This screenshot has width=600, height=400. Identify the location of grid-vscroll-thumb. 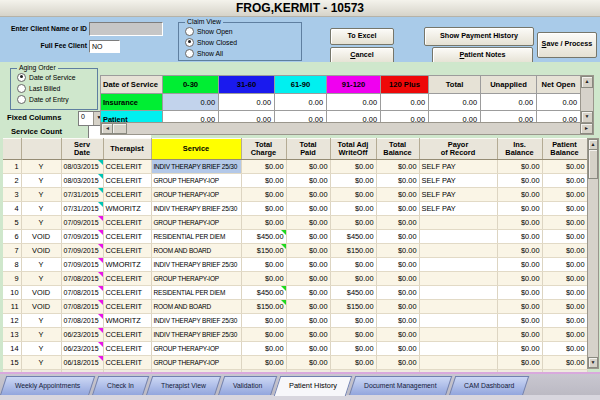
(593, 164).